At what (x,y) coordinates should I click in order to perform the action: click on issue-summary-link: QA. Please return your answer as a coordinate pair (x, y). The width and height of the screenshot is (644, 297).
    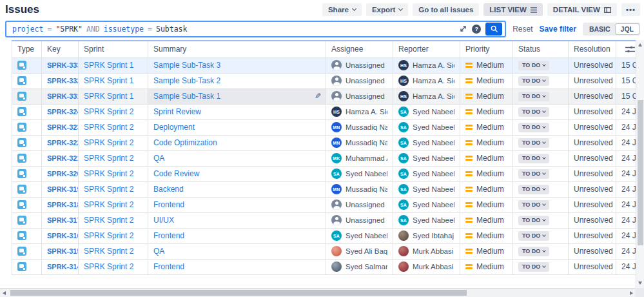
    Looking at the image, I should click on (159, 158).